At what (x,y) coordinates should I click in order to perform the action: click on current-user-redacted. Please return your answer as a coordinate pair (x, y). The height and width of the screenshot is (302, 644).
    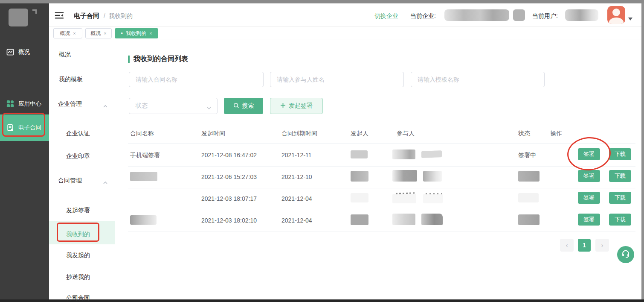
    Looking at the image, I should click on (582, 15).